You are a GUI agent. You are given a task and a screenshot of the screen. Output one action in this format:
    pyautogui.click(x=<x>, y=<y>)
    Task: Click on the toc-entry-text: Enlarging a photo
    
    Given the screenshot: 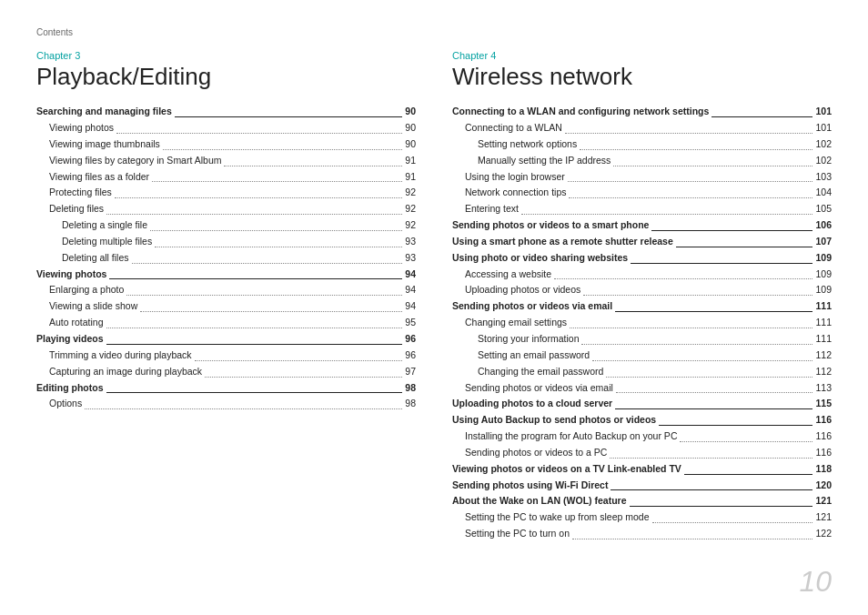 What is the action you would take?
    pyautogui.click(x=86, y=290)
    